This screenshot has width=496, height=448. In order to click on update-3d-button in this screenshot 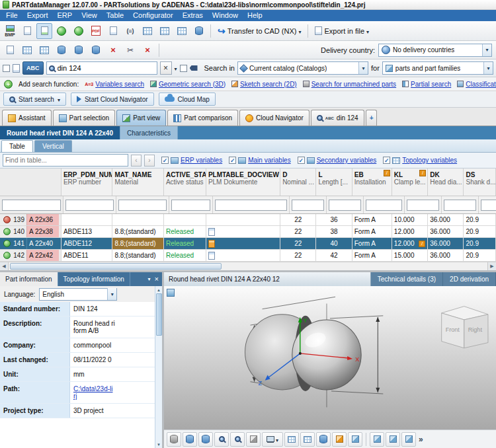, I will do `click(62, 31)`.